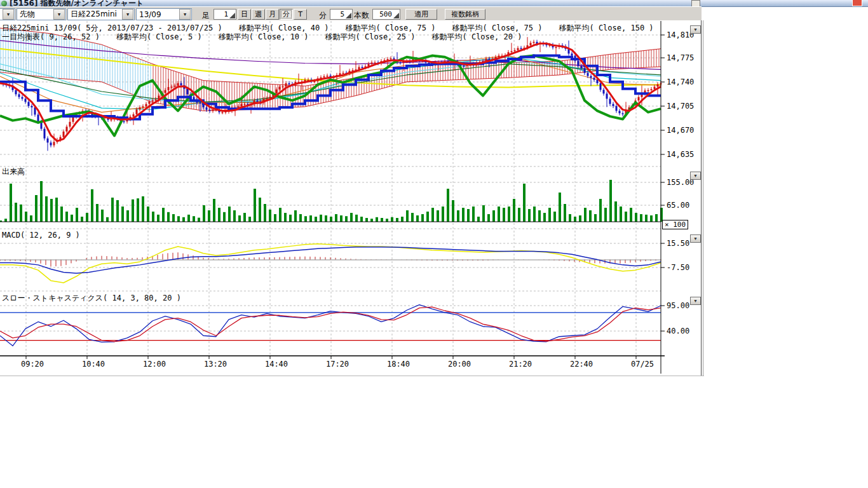  I want to click on legend-item: 移動平均( Close, 25 ), so click(370, 37).